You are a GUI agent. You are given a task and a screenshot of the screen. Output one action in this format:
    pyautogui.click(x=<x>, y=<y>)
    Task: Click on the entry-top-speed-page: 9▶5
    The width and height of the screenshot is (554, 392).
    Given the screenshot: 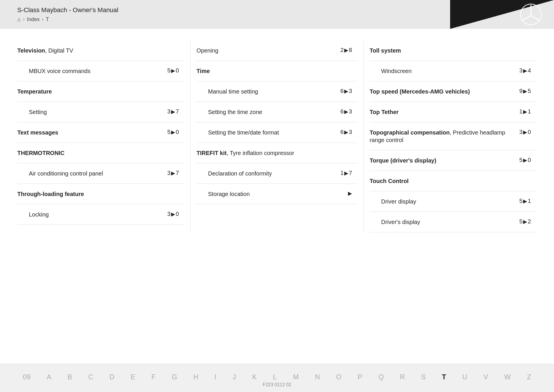 What is the action you would take?
    pyautogui.click(x=525, y=91)
    